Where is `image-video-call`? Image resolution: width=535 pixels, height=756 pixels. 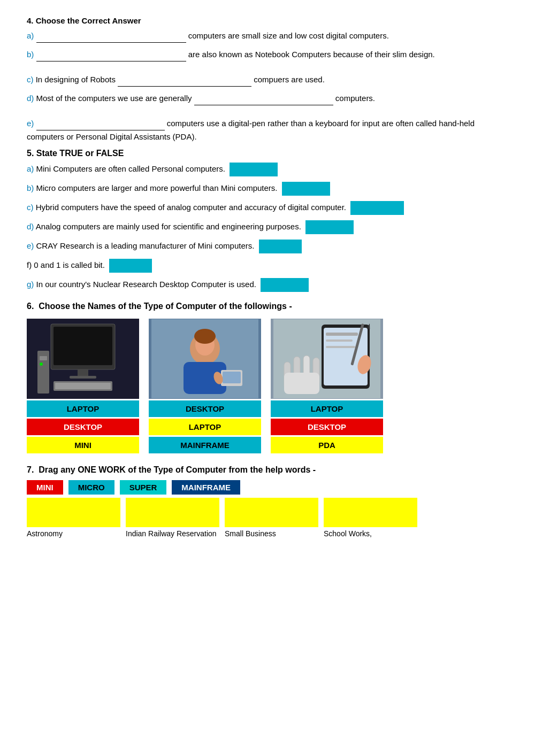 image-video-call is located at coordinates (205, 359).